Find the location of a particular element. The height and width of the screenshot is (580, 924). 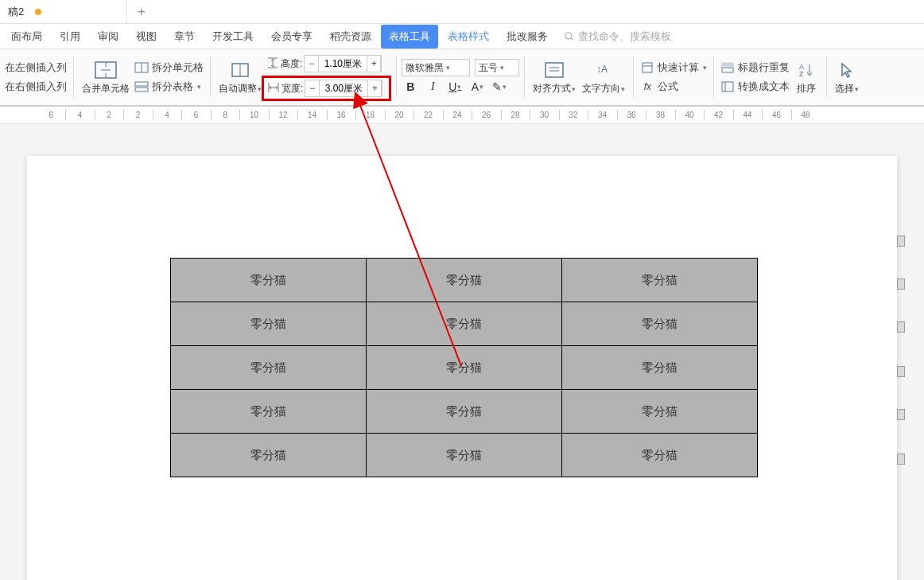

document-tab: 稿2 is located at coordinates (64, 11).